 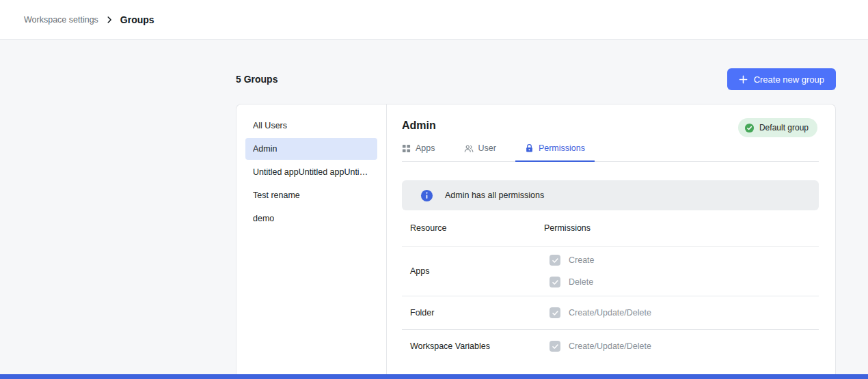 I want to click on group-item-label: demo, so click(x=264, y=219).